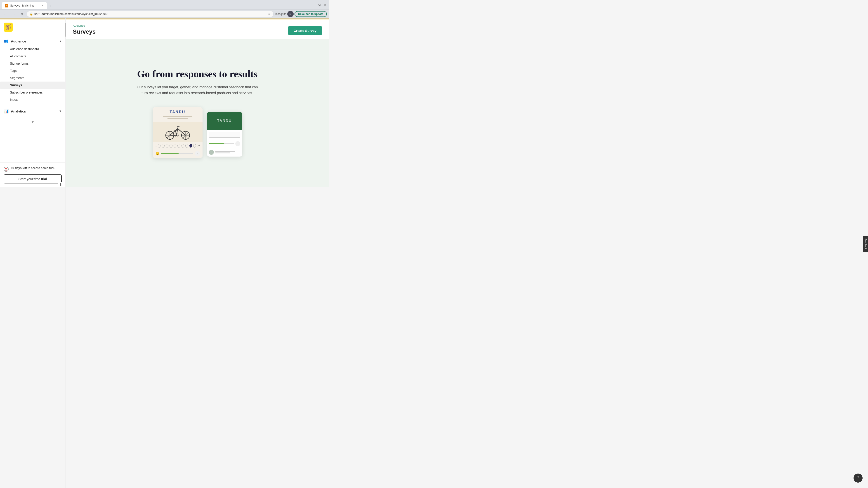 Image resolution: width=868 pixels, height=488 pixels. What do you see at coordinates (198, 145) in the screenshot?
I see `rating-num-10: 10` at bounding box center [198, 145].